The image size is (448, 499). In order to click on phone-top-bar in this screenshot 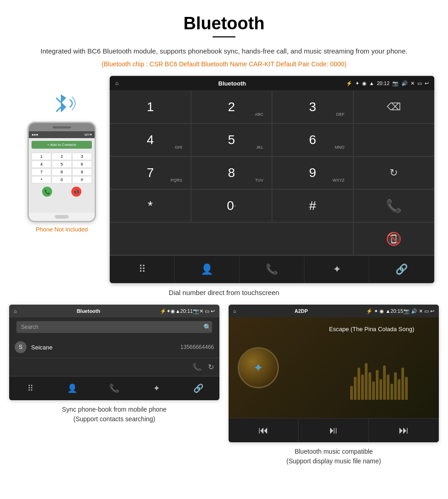, I will do `click(62, 127)`.